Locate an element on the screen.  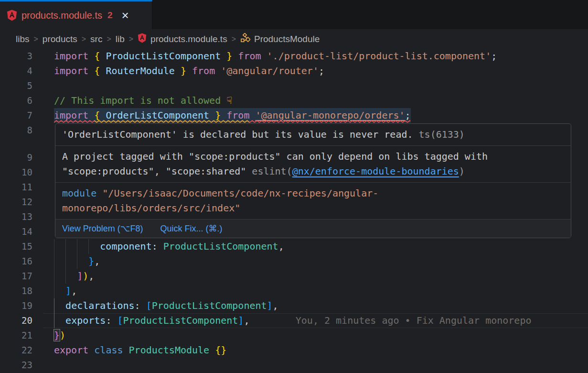
line-number-9: 9 is located at coordinates (16, 158).